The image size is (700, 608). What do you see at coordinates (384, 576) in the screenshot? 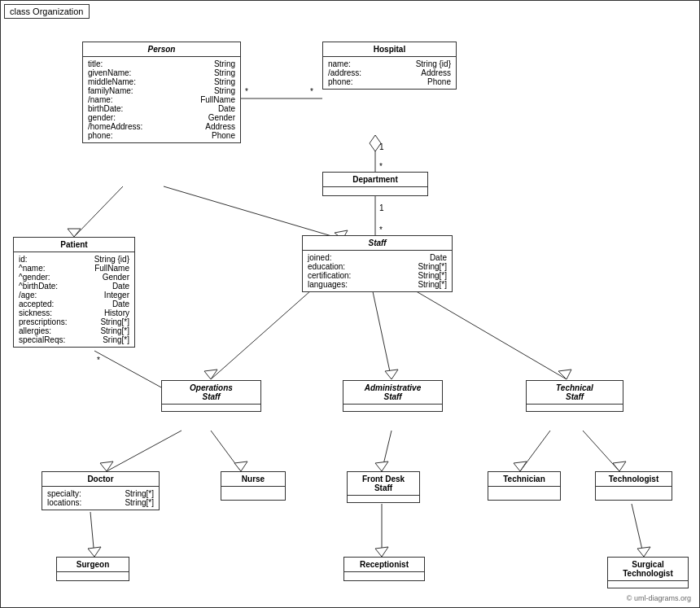
I see `receptionist-class-body` at bounding box center [384, 576].